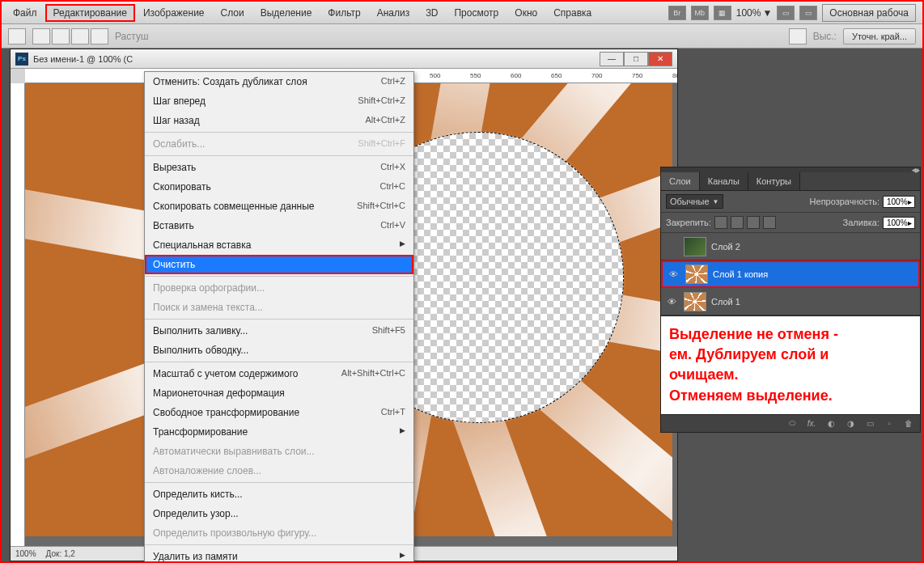 The height and width of the screenshot is (563, 924). I want to click on menu-layers: Слои, so click(233, 13).